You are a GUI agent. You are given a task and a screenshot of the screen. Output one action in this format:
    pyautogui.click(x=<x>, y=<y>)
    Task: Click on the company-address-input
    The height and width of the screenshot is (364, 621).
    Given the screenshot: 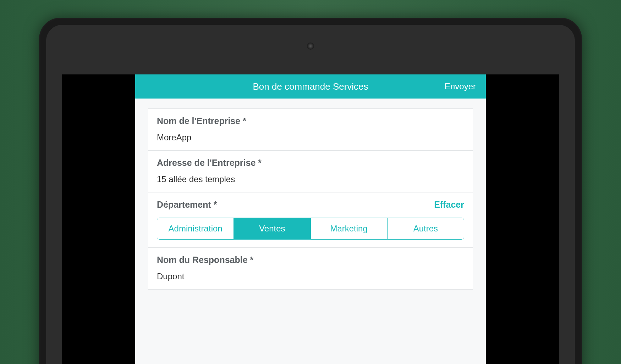 What is the action you would take?
    pyautogui.click(x=310, y=179)
    